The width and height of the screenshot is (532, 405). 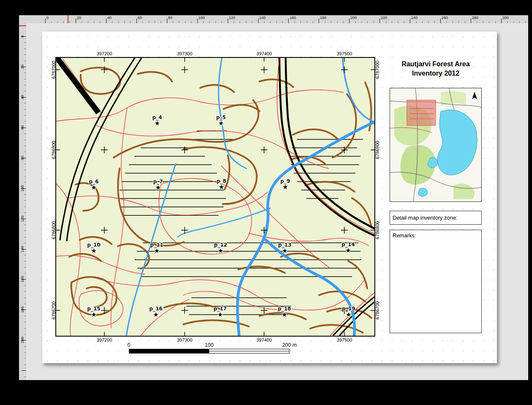 What do you see at coordinates (156, 312) in the screenshot?
I see `sample-point-p_16: p_16★` at bounding box center [156, 312].